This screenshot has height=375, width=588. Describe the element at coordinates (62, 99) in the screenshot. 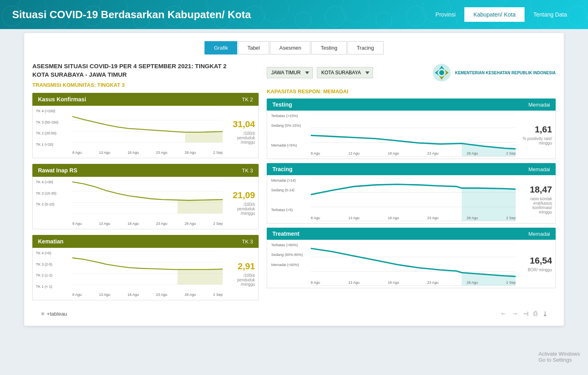

I see `chart-kasus-label: Kasus Konfirmasi` at that location.